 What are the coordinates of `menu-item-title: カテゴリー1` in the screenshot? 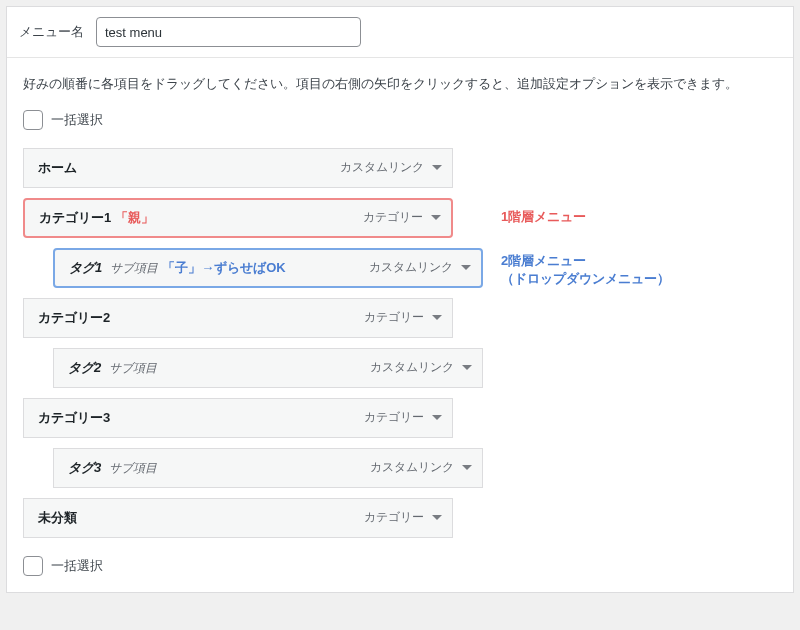 It's located at (75, 218).